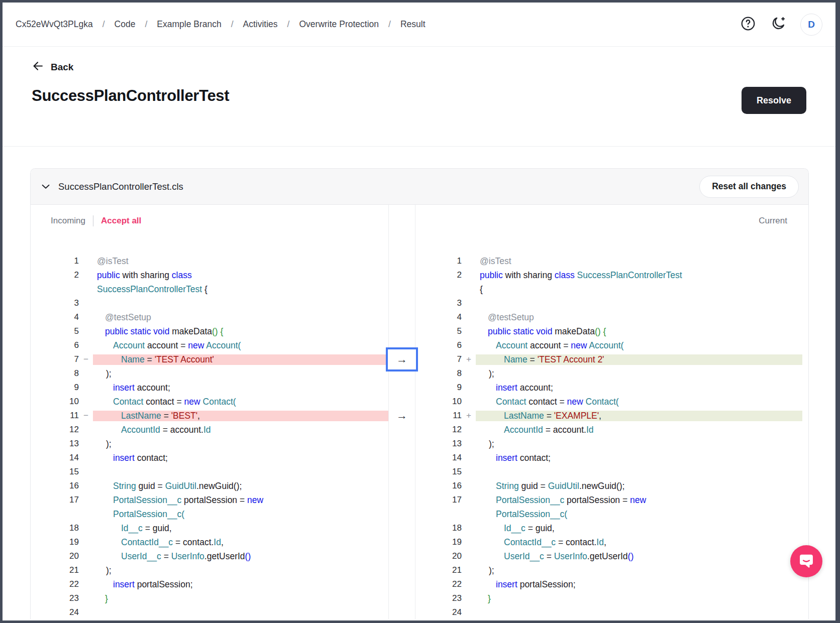  I want to click on line-number: 2, so click(61, 275).